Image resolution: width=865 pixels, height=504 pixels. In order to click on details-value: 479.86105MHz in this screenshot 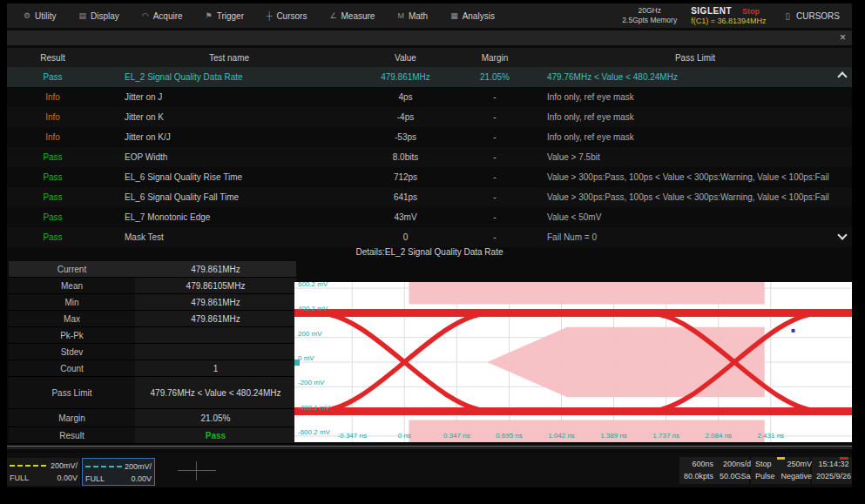, I will do `click(216, 286)`.